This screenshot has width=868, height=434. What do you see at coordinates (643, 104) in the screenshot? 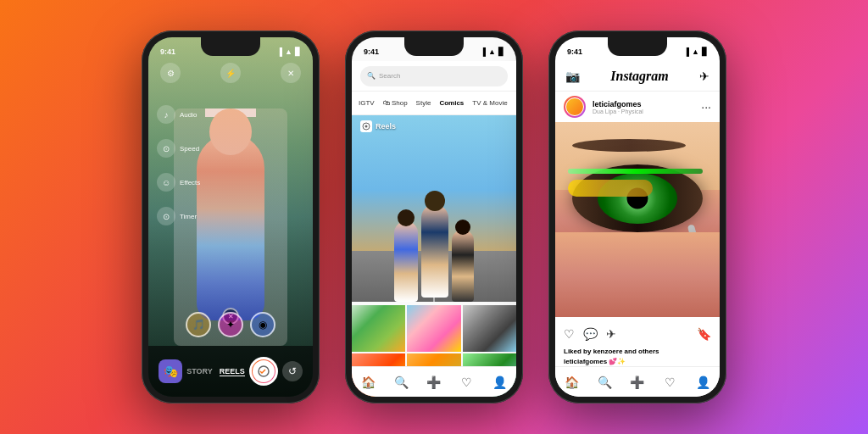
I see `post-username: leticiafgomes` at bounding box center [643, 104].